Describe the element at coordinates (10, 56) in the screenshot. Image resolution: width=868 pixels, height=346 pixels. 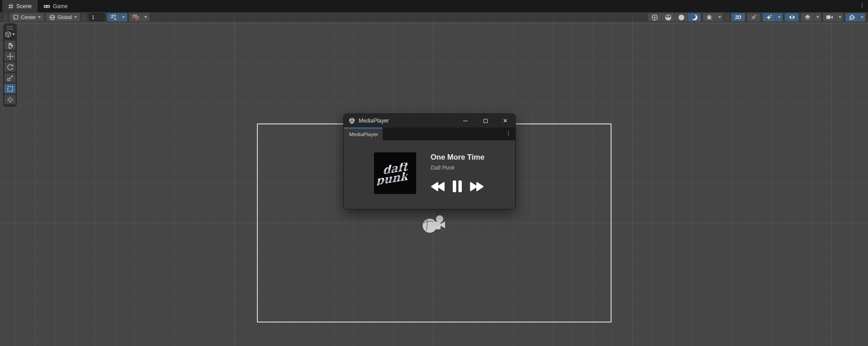
I see `move-tool` at that location.